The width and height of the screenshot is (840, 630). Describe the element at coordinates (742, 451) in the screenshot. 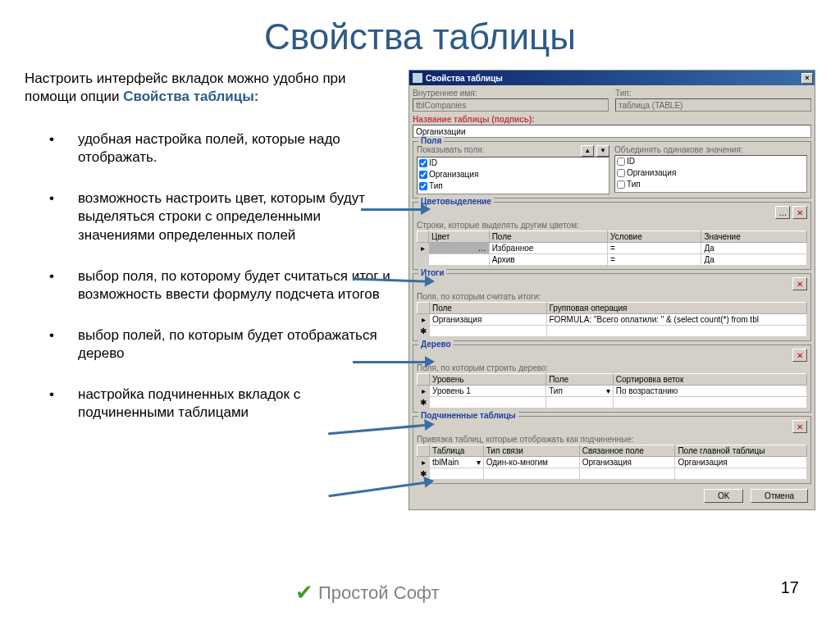

I see `col-main: Поле главной таблицы` at that location.